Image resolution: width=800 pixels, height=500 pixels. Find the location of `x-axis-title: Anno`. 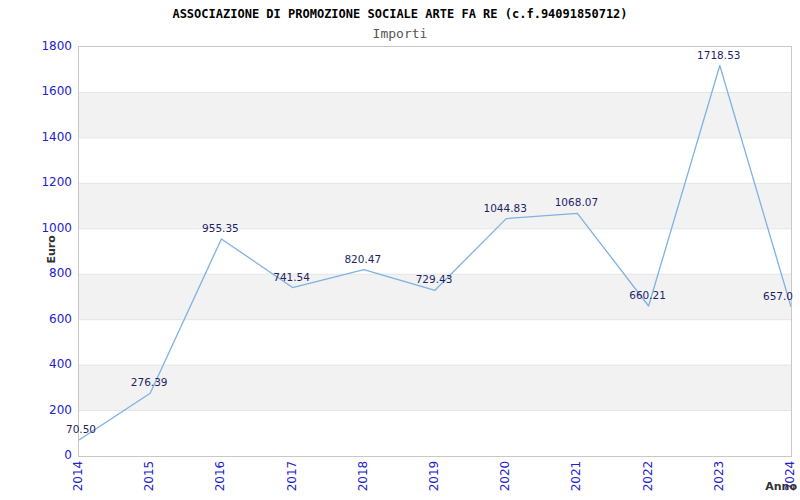

x-axis-title: Anno is located at coordinates (781, 486).